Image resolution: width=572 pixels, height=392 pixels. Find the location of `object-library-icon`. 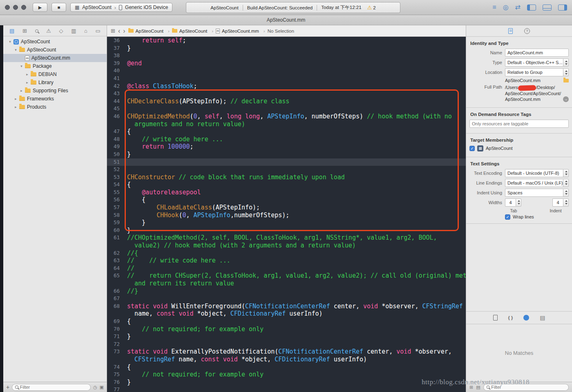

object-library-icon is located at coordinates (526, 318).